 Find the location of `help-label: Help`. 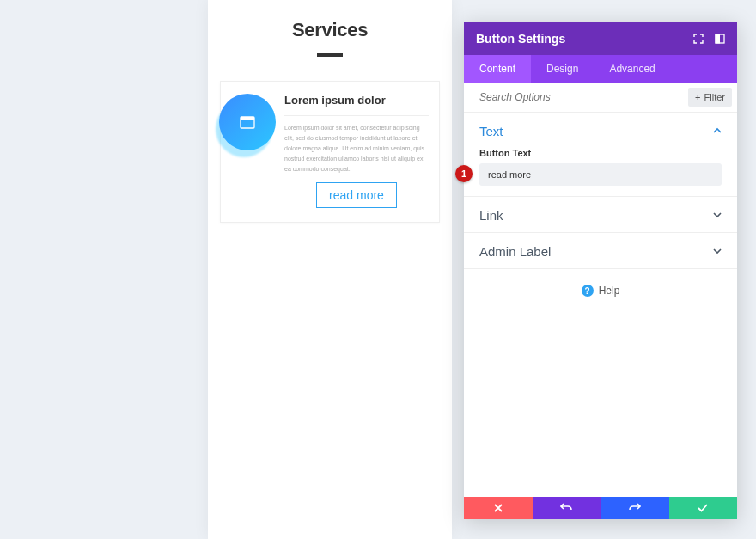

help-label: Help is located at coordinates (610, 291).